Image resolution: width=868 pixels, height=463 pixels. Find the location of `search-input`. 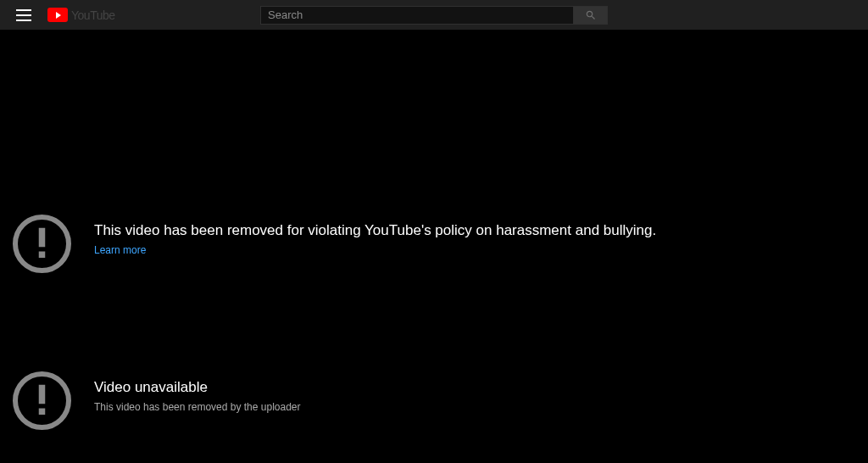

search-input is located at coordinates (417, 15).